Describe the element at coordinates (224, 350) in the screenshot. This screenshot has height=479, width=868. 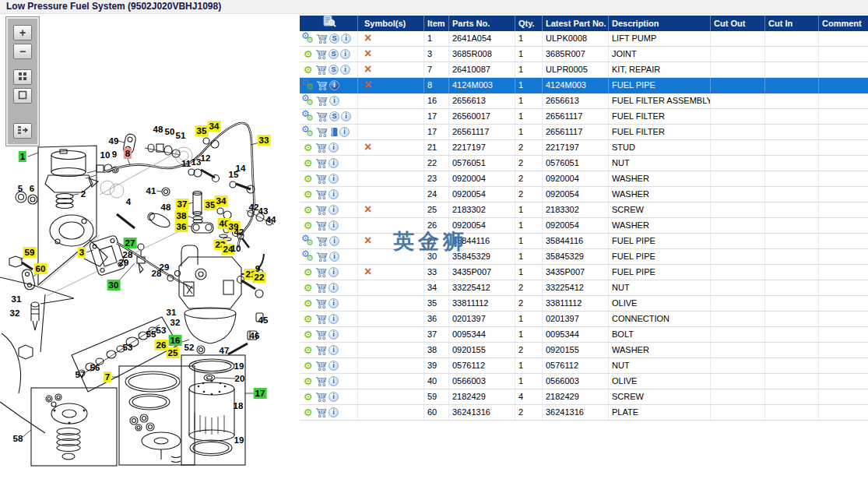
I see `diagram-callout: 47` at that location.